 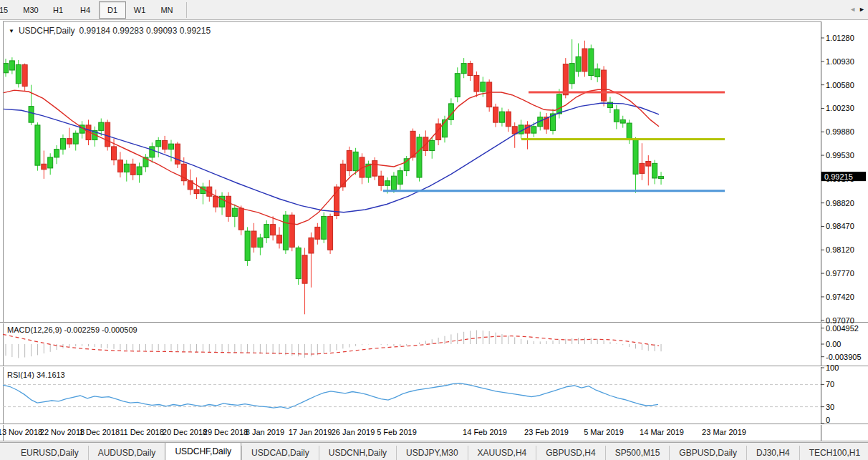 I want to click on price-axis-label: 0.98120, so click(x=840, y=250).